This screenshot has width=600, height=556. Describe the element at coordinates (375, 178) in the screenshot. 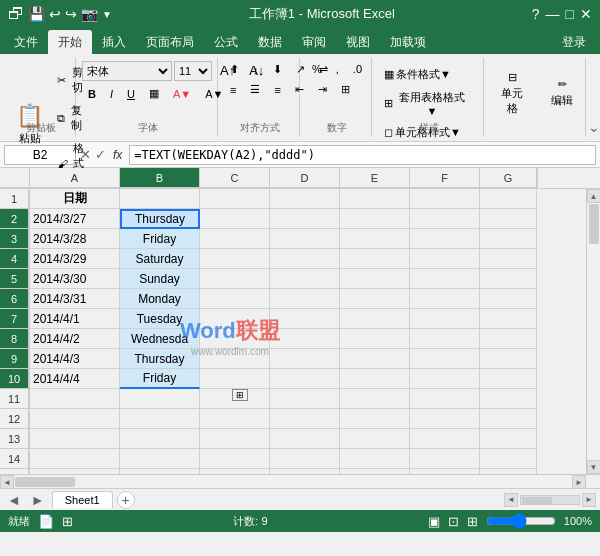

I see `col-header-e: E` at that location.